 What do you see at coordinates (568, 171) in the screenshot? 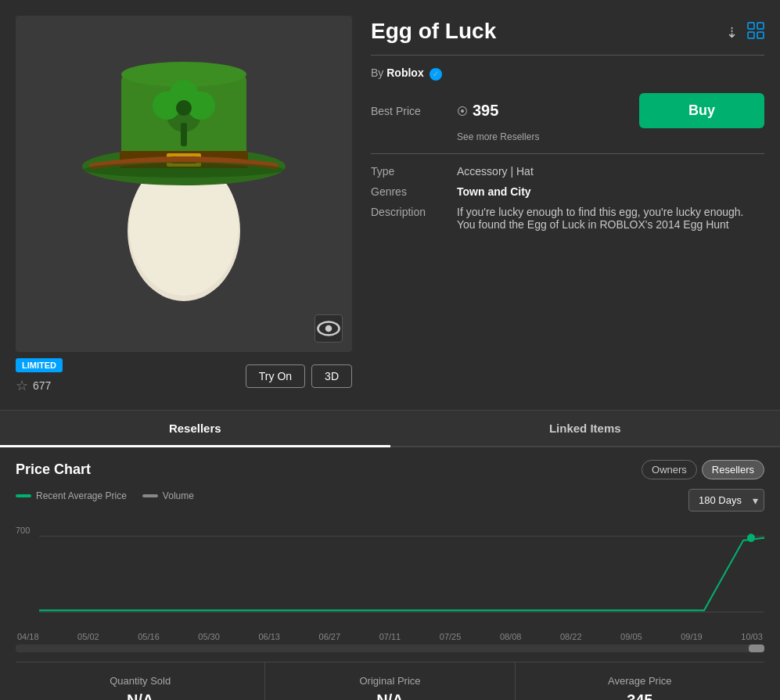
I see `type-row: Type Accessory | Hat` at bounding box center [568, 171].